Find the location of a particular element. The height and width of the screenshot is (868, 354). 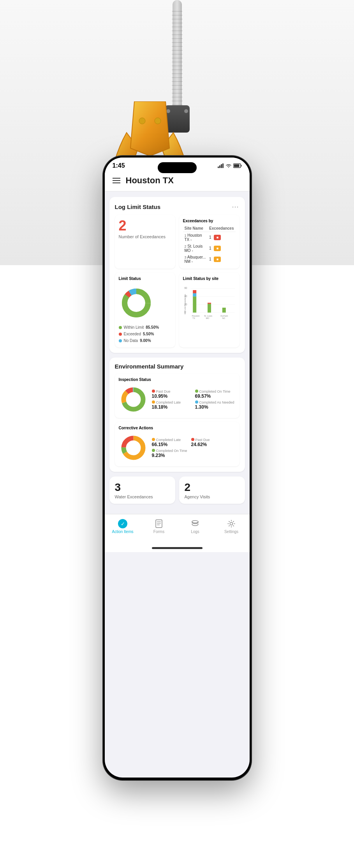

environmental-summary-section: Environmental Summary Inspection Status is located at coordinates (177, 415).